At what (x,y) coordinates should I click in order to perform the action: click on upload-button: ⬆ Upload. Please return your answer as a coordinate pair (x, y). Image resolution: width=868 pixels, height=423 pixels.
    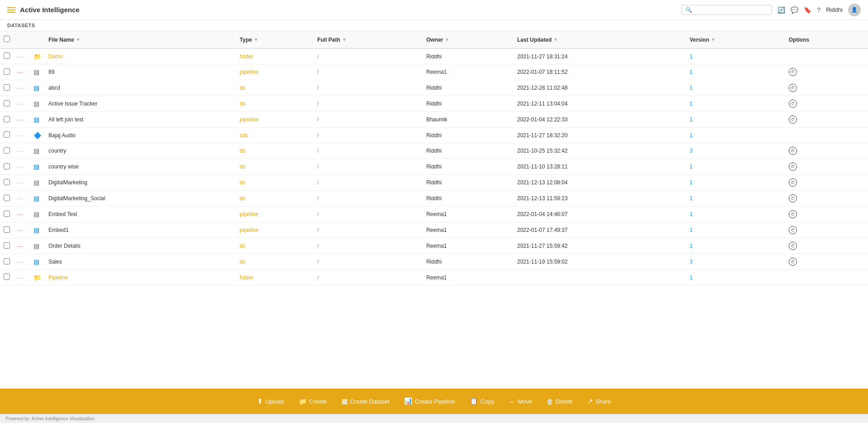
    Looking at the image, I should click on (271, 401).